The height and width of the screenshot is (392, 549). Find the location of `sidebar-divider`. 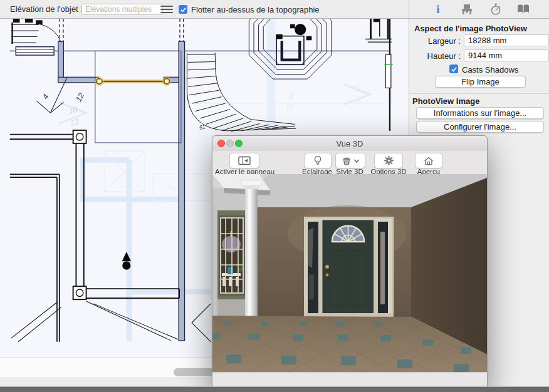

sidebar-divider is located at coordinates (479, 94).